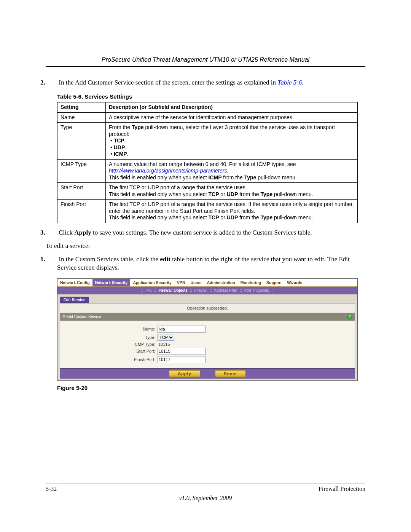 This screenshot has width=411, height=532. Describe the element at coordinates (350, 317) in the screenshot. I see `help-icon: ?` at that location.